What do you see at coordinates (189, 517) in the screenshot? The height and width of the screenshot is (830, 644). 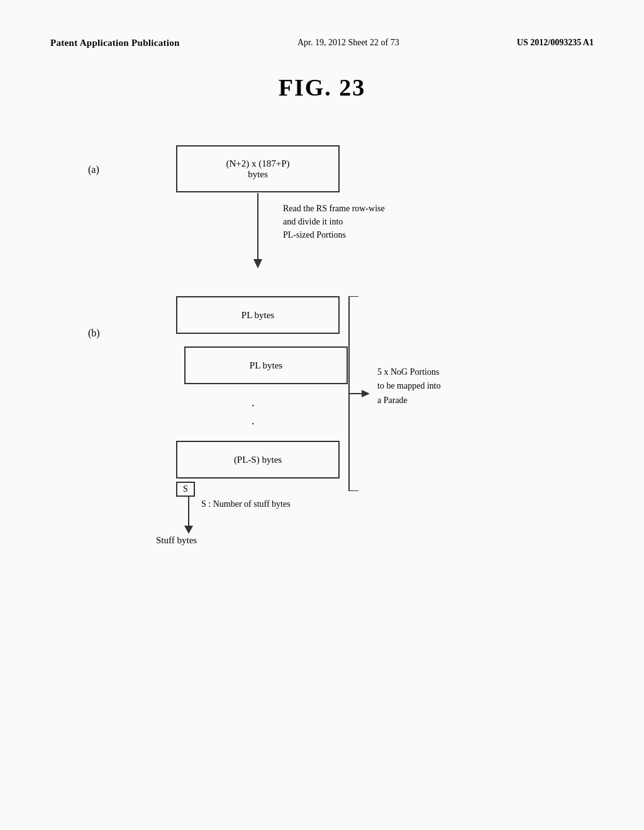 I see `arrow-s-down` at bounding box center [189, 517].